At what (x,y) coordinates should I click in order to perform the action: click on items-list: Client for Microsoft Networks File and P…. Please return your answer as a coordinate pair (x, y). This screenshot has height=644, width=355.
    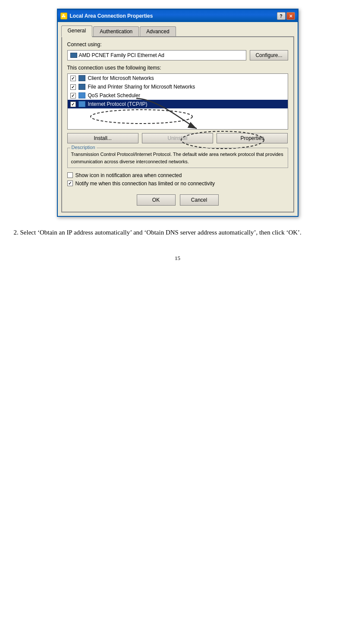
    Looking at the image, I should click on (178, 102).